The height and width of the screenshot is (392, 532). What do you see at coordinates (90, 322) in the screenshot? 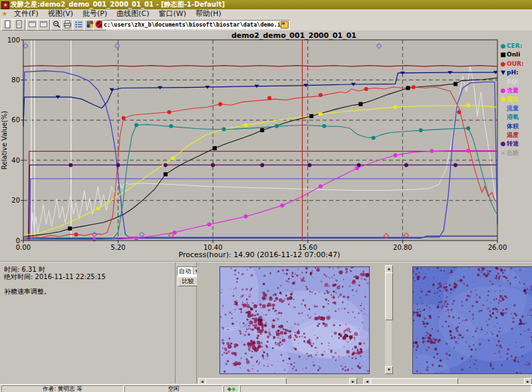
I see `batch-note-area: 时间: 6.31 时 绝对时间: 2016-11-11 22:25:15 补糖速…` at bounding box center [90, 322].